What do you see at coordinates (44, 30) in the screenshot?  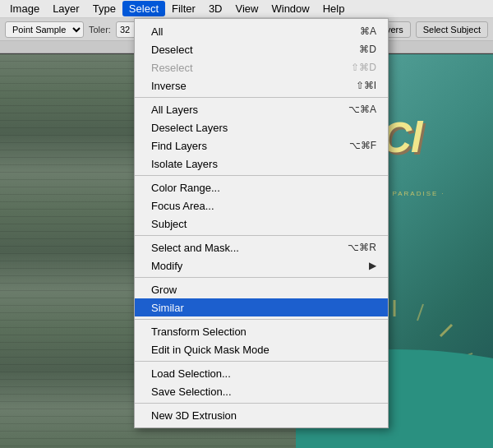 I see `sample-mode-select: Point Sample` at bounding box center [44, 30].